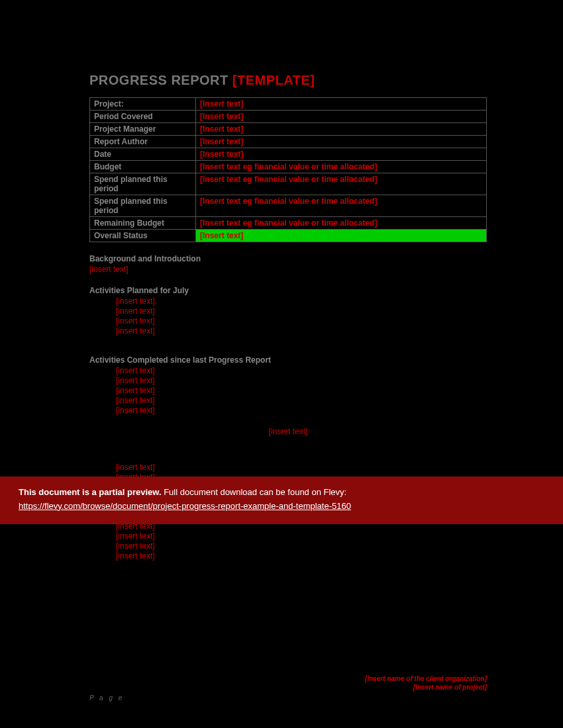 This screenshot has width=563, height=728. I want to click on title-suffix: [TEMPLATE], so click(274, 80).